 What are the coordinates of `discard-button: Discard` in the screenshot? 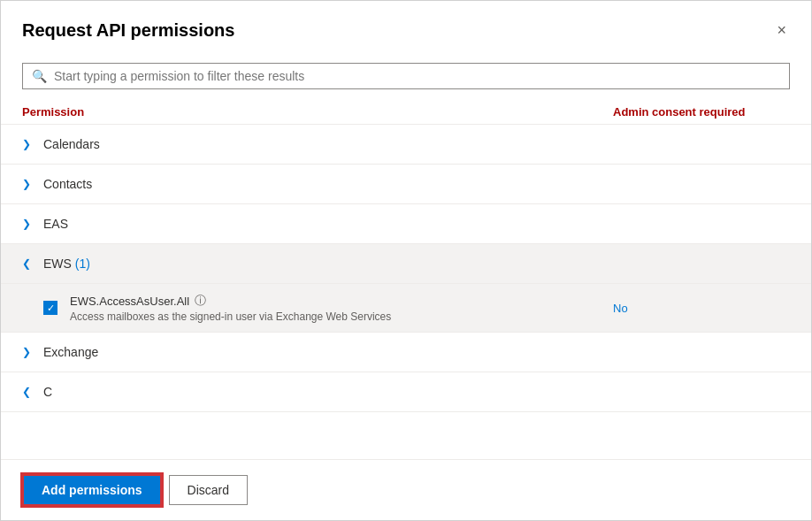 It's located at (209, 490).